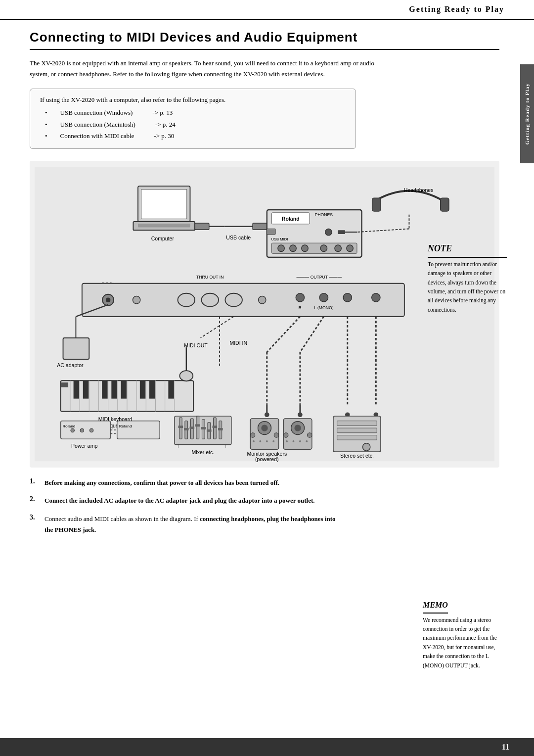 The width and height of the screenshot is (534, 756). I want to click on powered-label: (powered), so click(267, 460).